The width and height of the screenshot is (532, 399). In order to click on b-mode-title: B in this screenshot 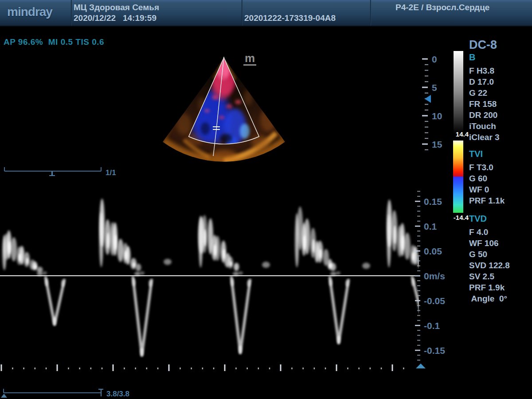, I will do `click(501, 58)`.